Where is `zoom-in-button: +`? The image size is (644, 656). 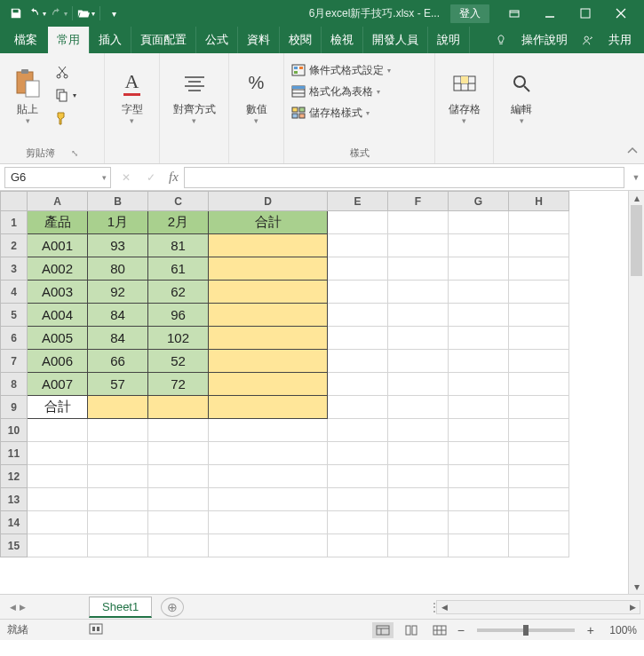
zoom-in-button: + is located at coordinates (591, 630).